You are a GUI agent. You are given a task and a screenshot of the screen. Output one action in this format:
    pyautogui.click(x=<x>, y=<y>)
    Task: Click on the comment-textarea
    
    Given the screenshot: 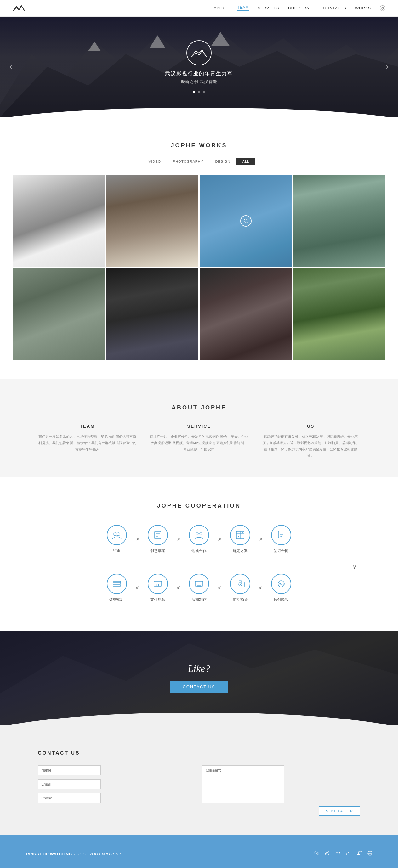 What is the action you would take?
    pyautogui.click(x=243, y=784)
    